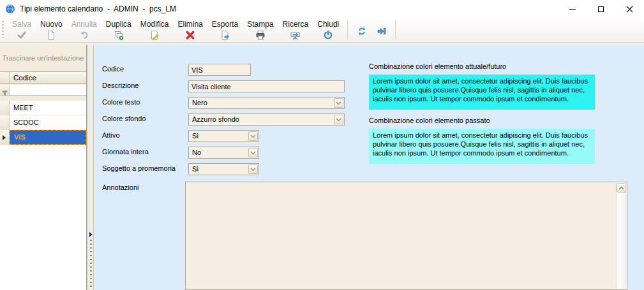  I want to click on column-header-codice: Codice, so click(48, 78).